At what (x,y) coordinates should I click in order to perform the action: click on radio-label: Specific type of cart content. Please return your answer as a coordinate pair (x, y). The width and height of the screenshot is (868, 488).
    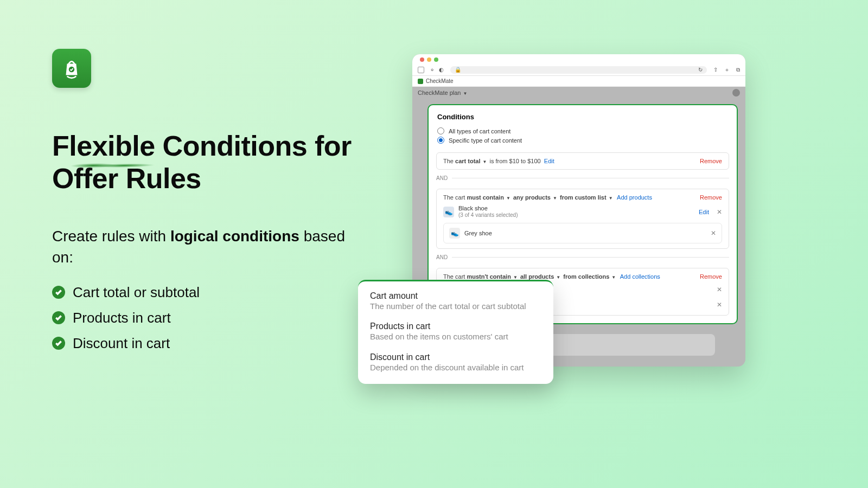
    Looking at the image, I should click on (485, 140).